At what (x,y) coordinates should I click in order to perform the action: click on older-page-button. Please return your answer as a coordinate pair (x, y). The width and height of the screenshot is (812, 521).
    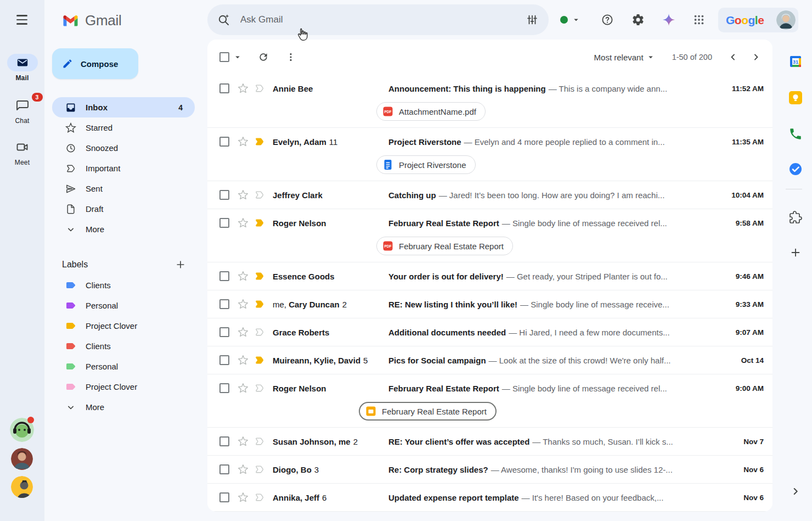
    Looking at the image, I should click on (756, 57).